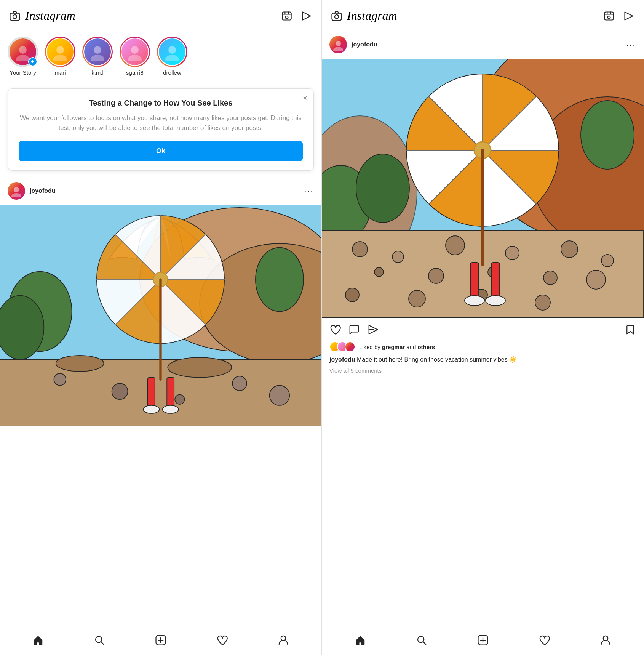 This screenshot has height=655, width=644. What do you see at coordinates (135, 56) in the screenshot?
I see `story-sgarri8: sgarri8` at bounding box center [135, 56].